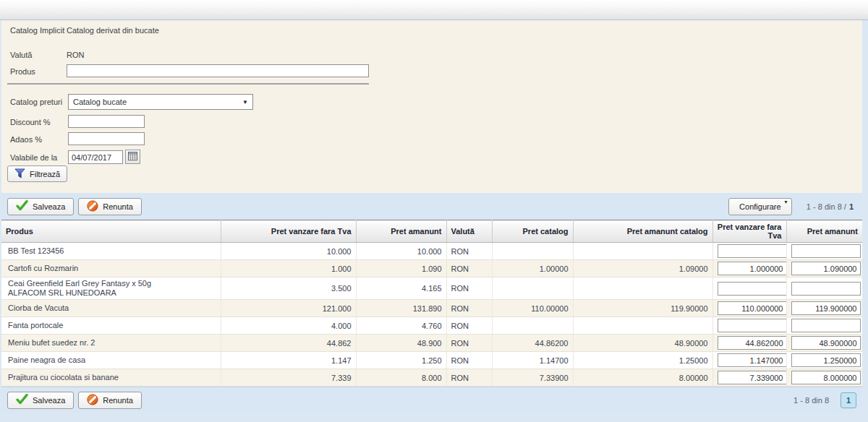 The width and height of the screenshot is (868, 422). I want to click on produs-cell: Ceai Greenfield Earl Grey Fantasy x 50gA…, so click(111, 289).